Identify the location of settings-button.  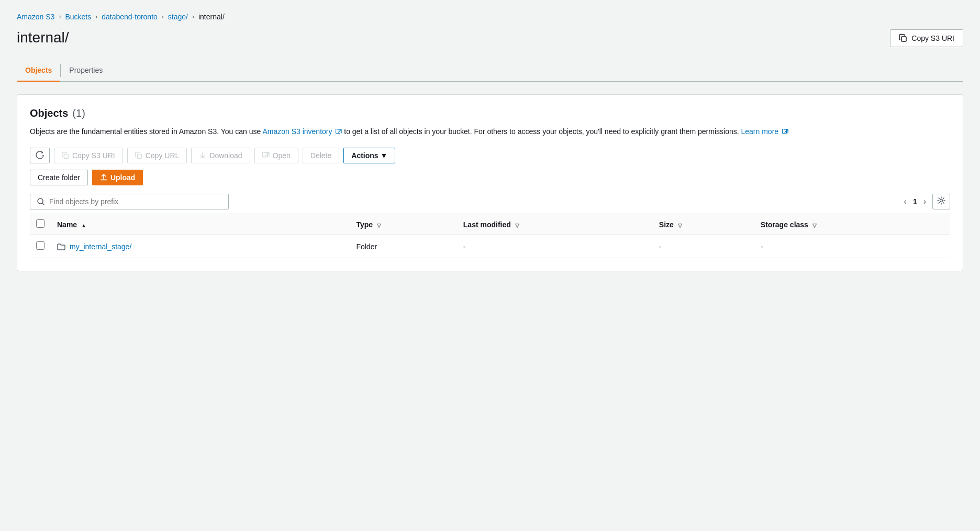
(941, 202).